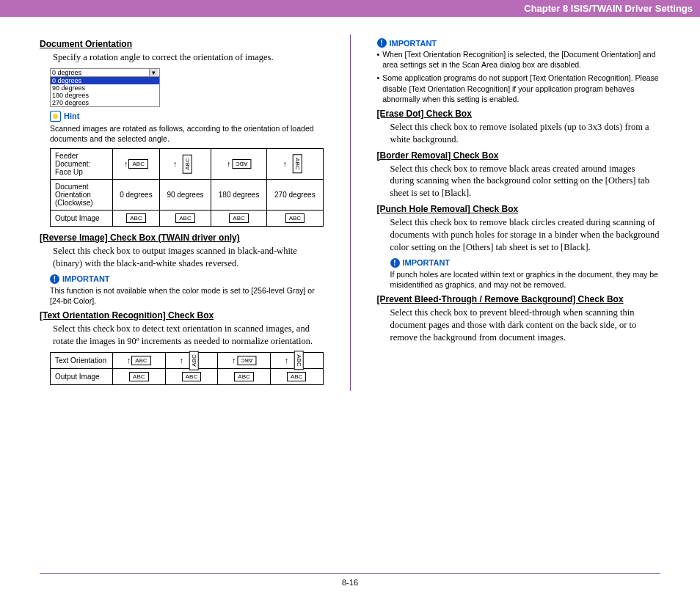  What do you see at coordinates (525, 235) in the screenshot?
I see `text-punch-hole: Select this check box to remove black ci…` at bounding box center [525, 235].